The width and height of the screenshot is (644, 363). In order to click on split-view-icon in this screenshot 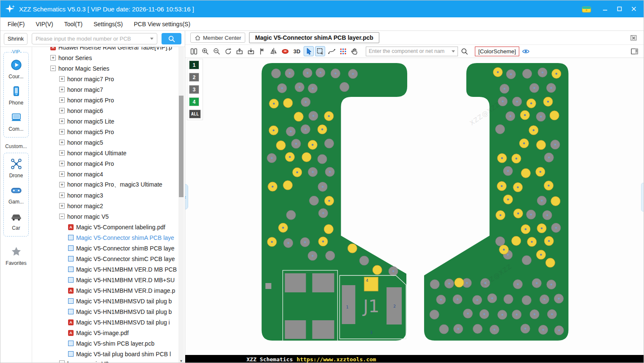, I will do `click(194, 51)`.